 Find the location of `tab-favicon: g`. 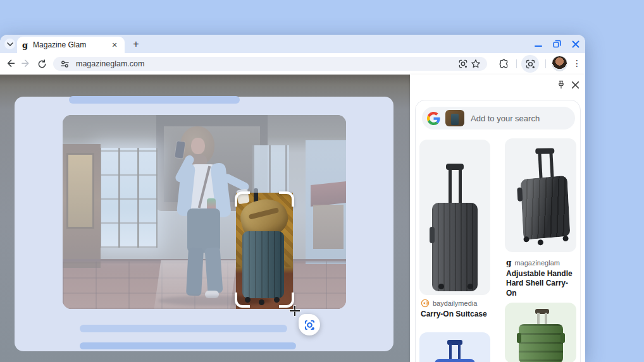

tab-favicon: g is located at coordinates (25, 45).